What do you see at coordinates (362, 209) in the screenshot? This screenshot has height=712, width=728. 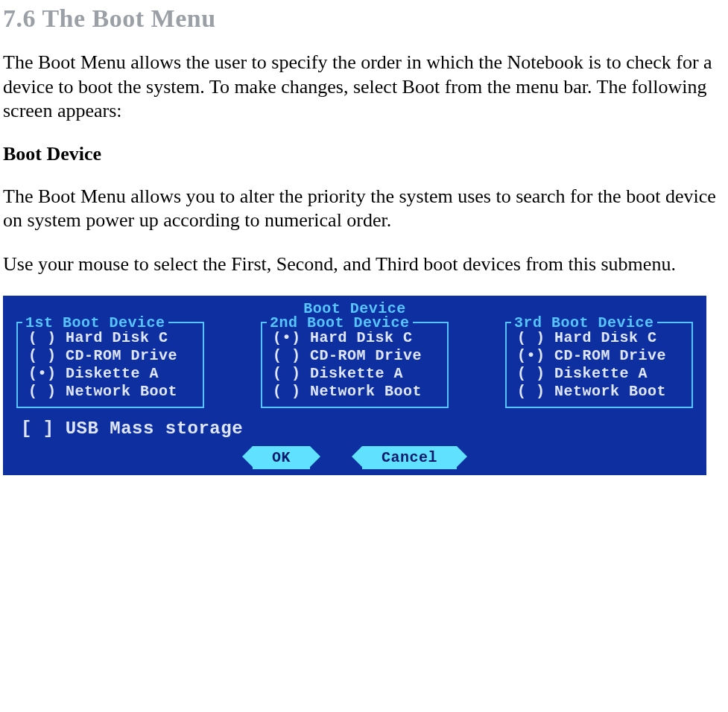 I see `description-paragraph-1: The Boot Menu allows you to alter the pr…` at bounding box center [362, 209].